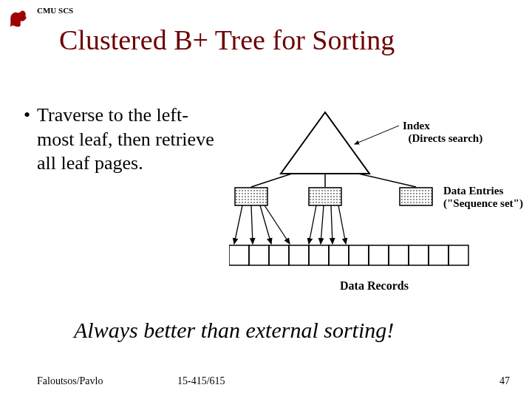  Describe the element at coordinates (69, 381) in the screenshot. I see `footer-authors: Faloutsos/Pavlo` at that location.